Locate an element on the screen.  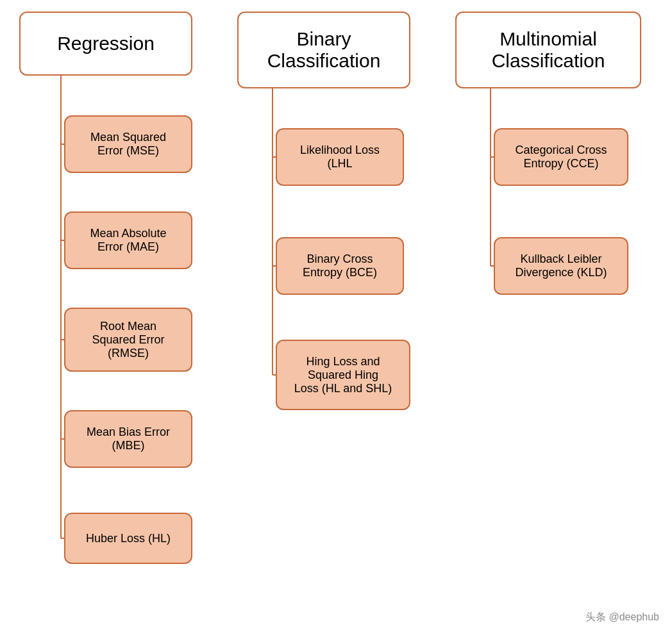
mse-box: Mean SquaredError (MSE) is located at coordinates (128, 144).